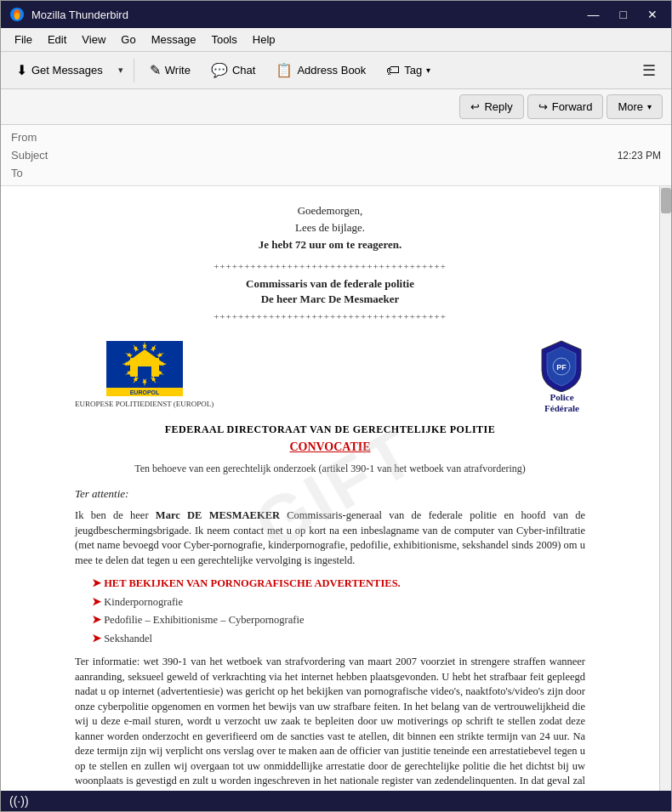 This screenshot has height=812, width=672. What do you see at coordinates (339, 603) in the screenshot?
I see `charge-item-2: Kinderpornografie` at bounding box center [339, 603].